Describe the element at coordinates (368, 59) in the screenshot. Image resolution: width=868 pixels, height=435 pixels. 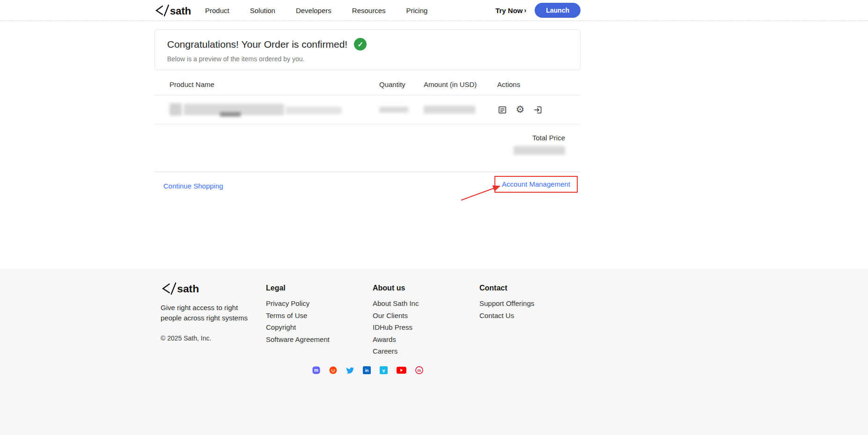
I see `confirmation-subtitle: Below is a preview of the items ordered …` at that location.